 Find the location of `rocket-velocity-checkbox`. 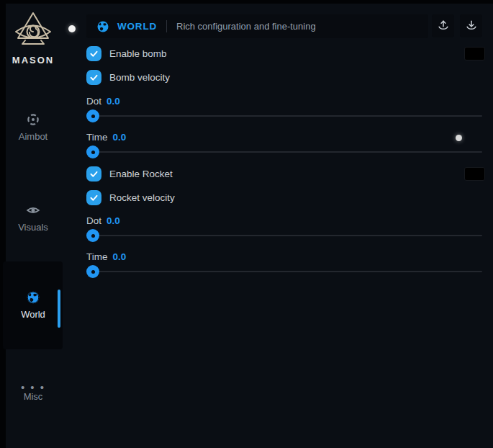

rocket-velocity-checkbox is located at coordinates (94, 197).